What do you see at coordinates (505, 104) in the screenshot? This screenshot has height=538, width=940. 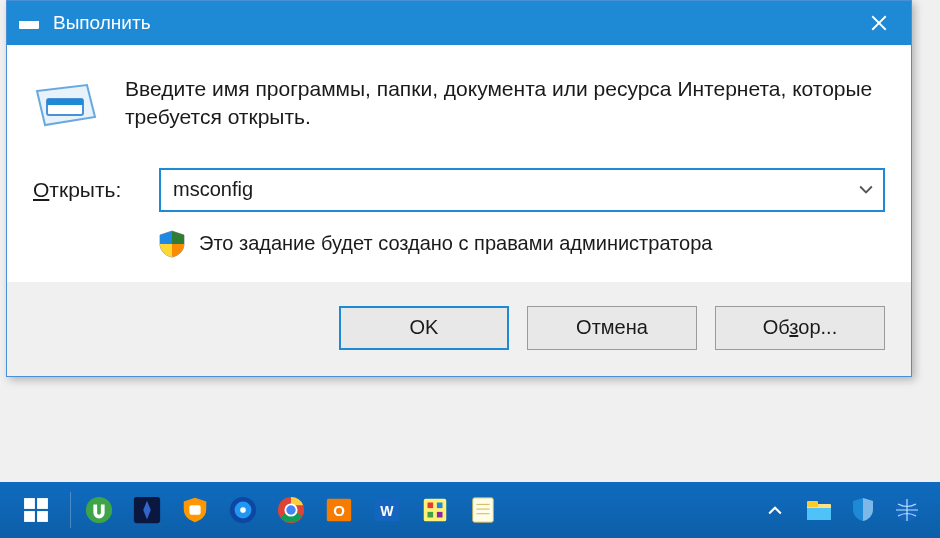 I see `instruction-text: Введите имя программы, папки, документа …` at bounding box center [505, 104].